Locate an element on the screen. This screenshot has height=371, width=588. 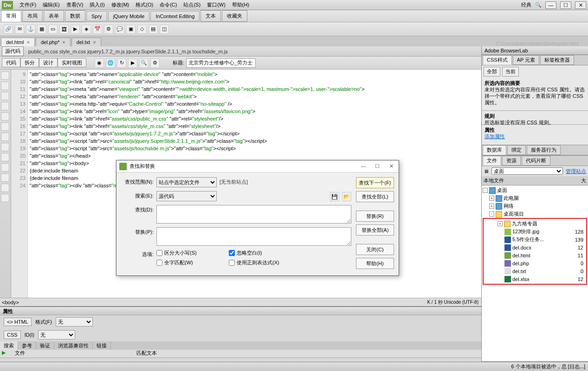
results-tab: 参考 is located at coordinates (27, 345).